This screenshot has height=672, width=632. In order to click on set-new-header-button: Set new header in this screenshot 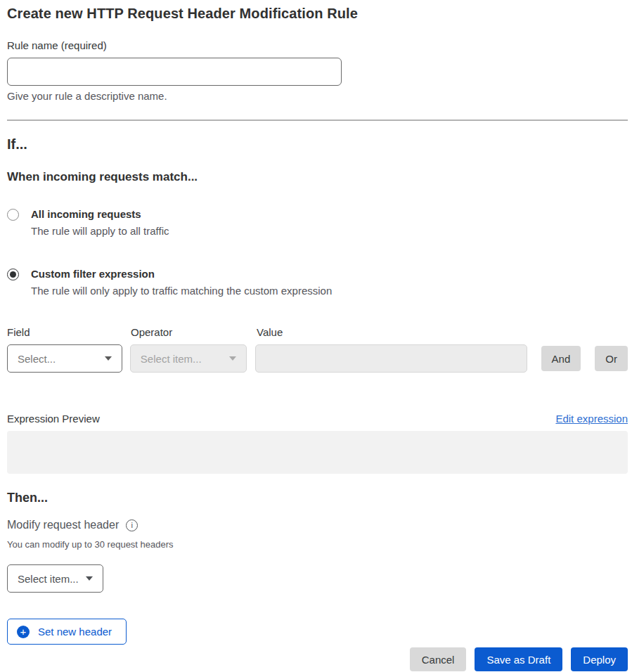, I will do `click(67, 631)`.